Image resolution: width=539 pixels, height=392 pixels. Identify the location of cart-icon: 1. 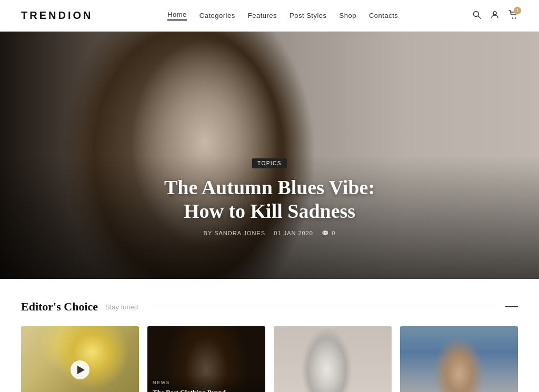
(513, 16).